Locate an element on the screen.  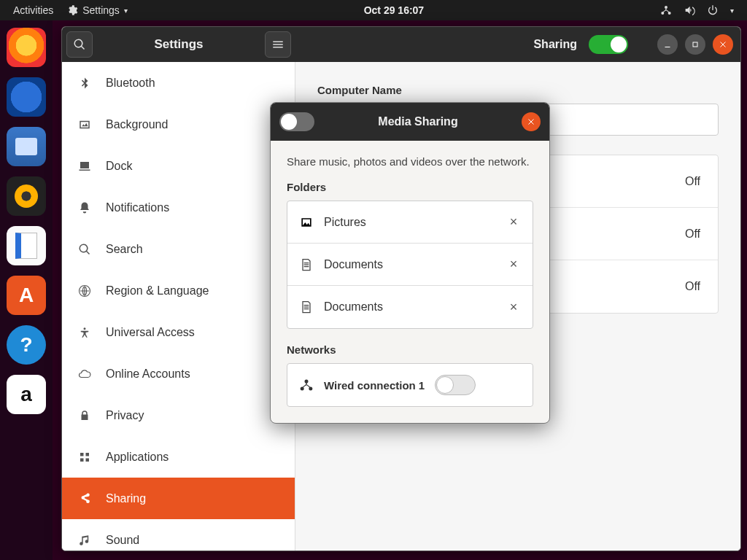
app-menu: Settings ▾ is located at coordinates (97, 10).